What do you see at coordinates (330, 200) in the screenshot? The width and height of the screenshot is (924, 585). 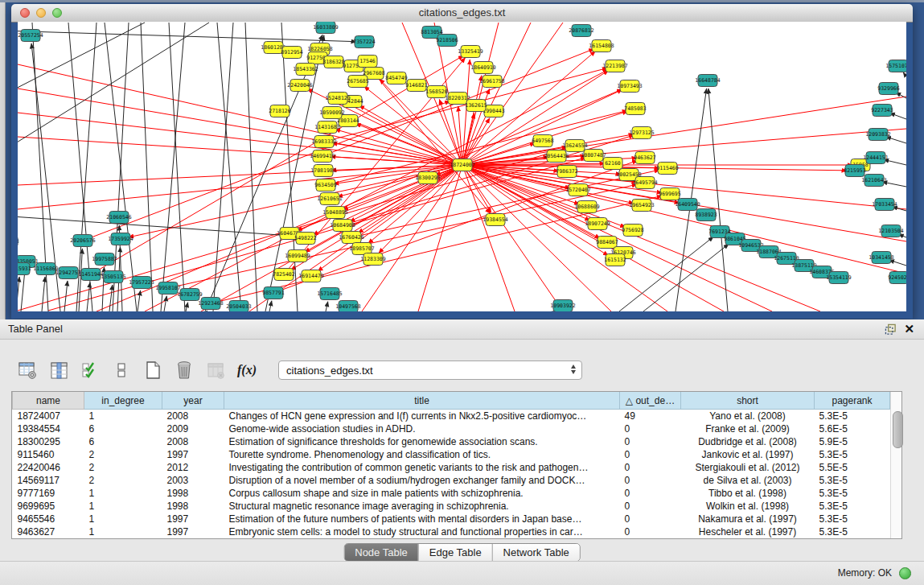 I see `graph-node: 12610651` at bounding box center [330, 200].